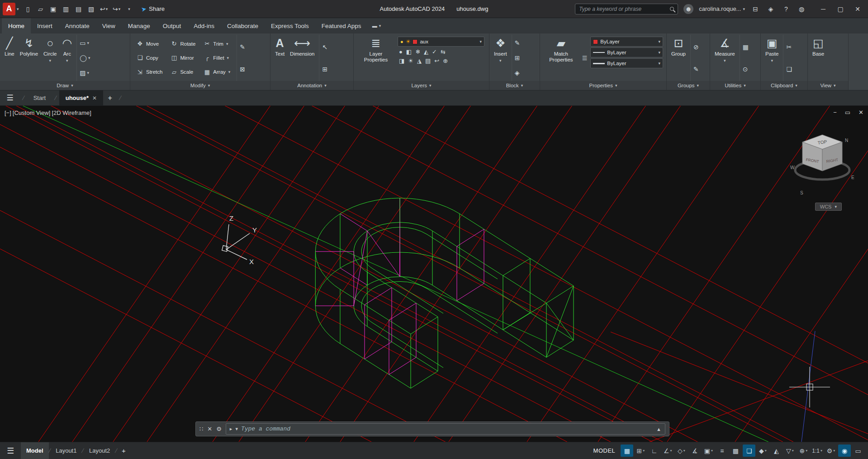  Describe the element at coordinates (688, 85) in the screenshot. I see `panel-label-groups: Groups ▾` at that location.